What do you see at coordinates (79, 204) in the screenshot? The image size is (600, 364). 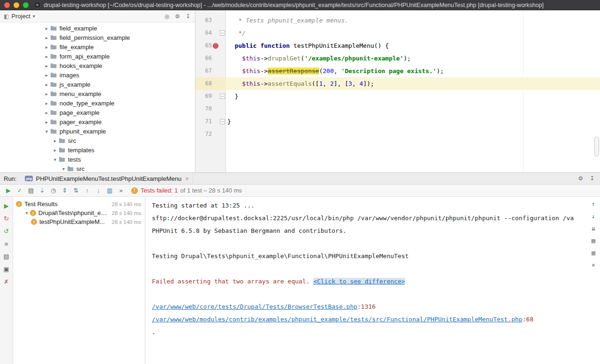 I see `test-tree-item: !Test Results28 s 140 ms` at bounding box center [79, 204].